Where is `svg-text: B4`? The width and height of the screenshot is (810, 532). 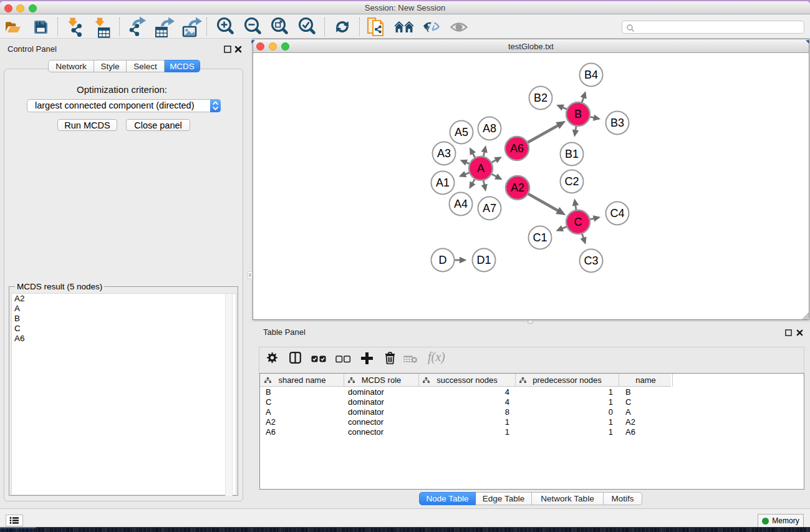 svg-text: B4 is located at coordinates (591, 75).